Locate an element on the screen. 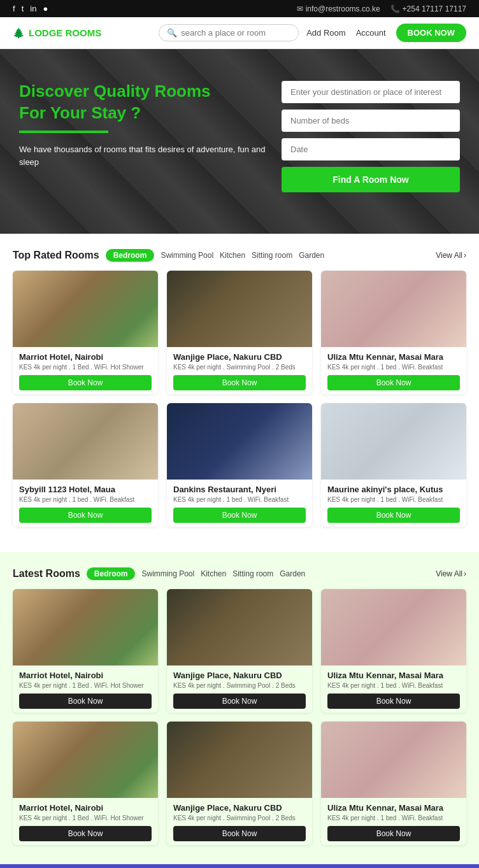 The image size is (479, 868). add-room-link: Add Room is located at coordinates (326, 33).